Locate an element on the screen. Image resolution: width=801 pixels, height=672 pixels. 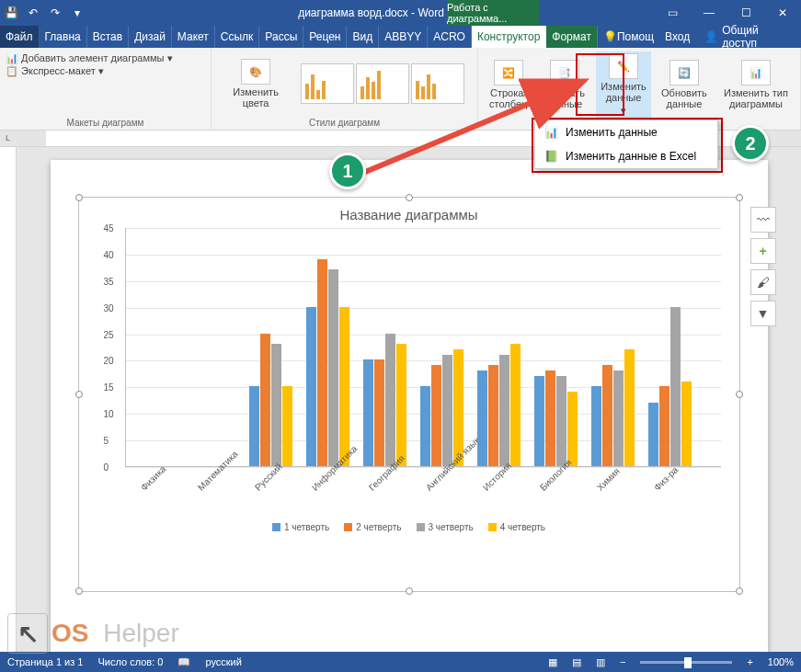
ribbon-options-icon: ▭ is located at coordinates (672, 13).